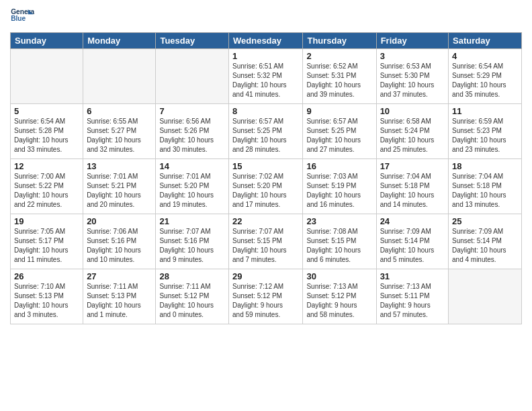  I want to click on day-number: 9, so click(339, 111).